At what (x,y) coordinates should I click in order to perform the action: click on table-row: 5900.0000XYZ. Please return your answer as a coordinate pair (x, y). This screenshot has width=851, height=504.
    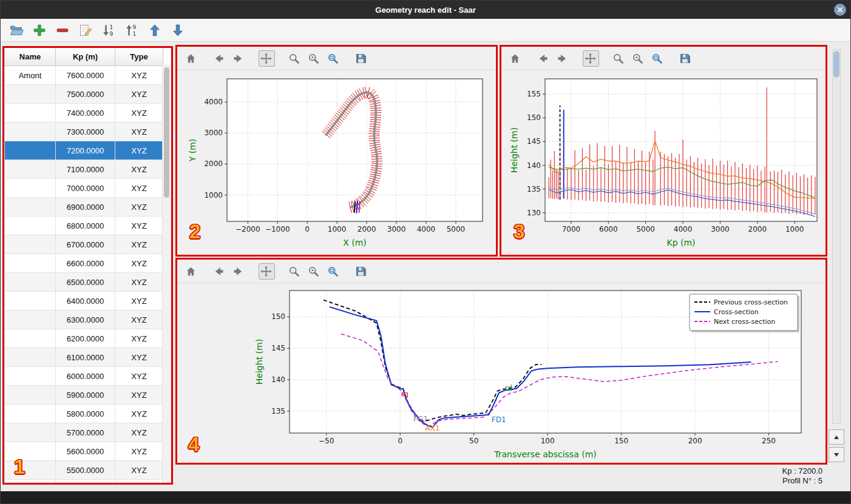
    Looking at the image, I should click on (84, 395).